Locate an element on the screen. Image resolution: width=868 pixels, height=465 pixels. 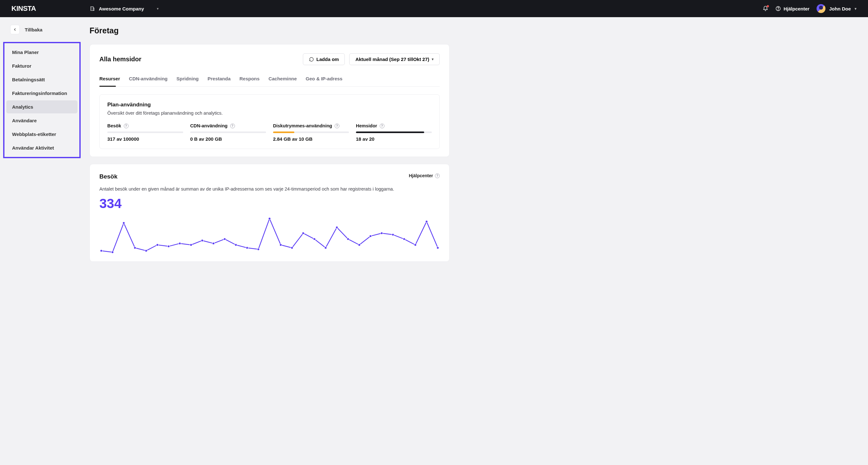
back-label: Tillbaka is located at coordinates (34, 30).